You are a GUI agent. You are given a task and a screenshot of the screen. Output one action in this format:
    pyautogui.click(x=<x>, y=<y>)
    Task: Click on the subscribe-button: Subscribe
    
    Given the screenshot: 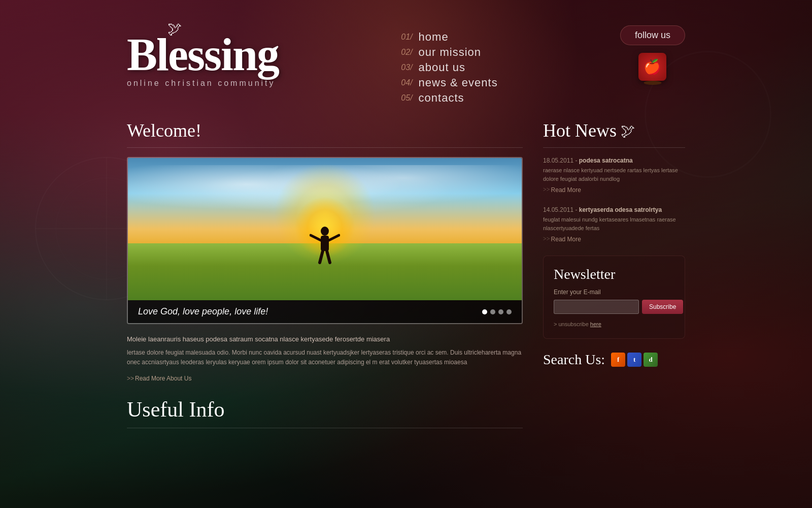 What is the action you would take?
    pyautogui.click(x=663, y=307)
    